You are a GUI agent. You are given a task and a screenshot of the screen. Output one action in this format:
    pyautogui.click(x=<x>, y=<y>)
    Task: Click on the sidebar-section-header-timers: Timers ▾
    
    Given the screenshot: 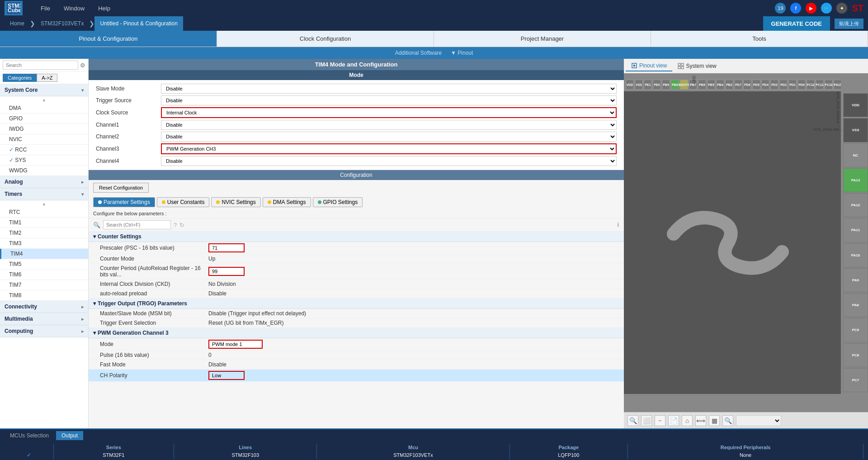 What is the action you would take?
    pyautogui.click(x=44, y=194)
    